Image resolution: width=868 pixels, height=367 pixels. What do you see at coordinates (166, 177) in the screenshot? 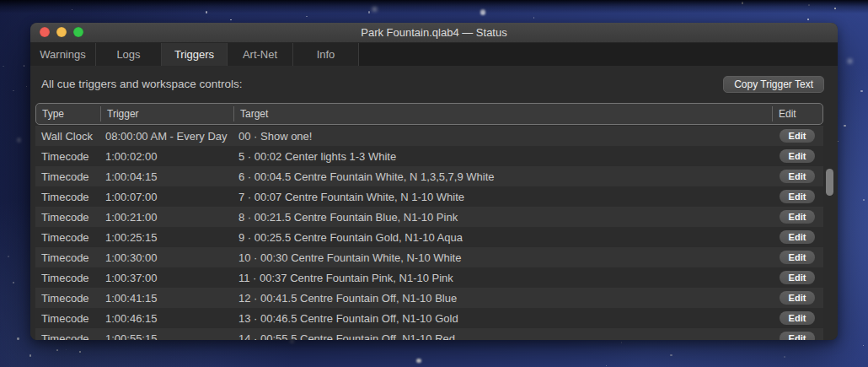
I see `trigger-cell: 1:00:04:15` at bounding box center [166, 177].